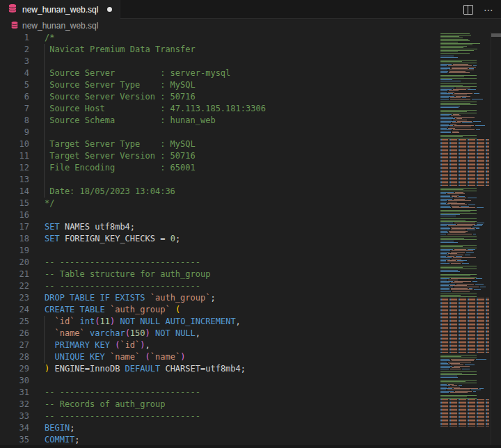  I want to click on code-line-9: 9, so click(219, 132).